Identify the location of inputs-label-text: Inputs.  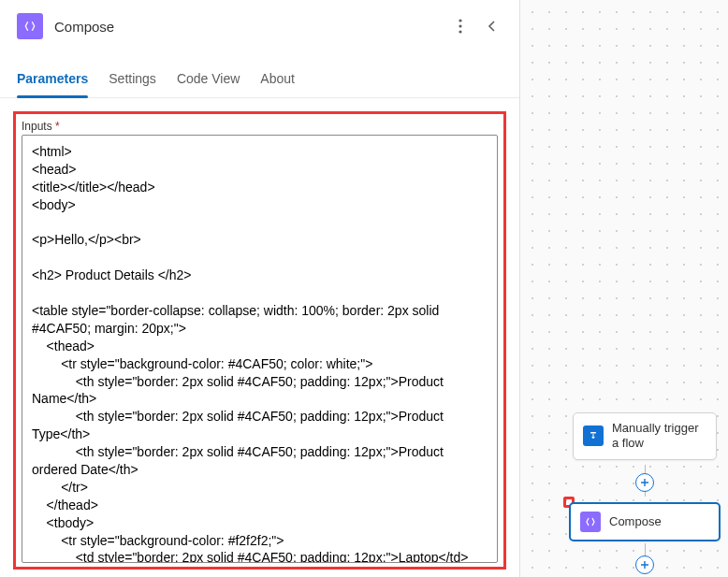
(37, 126).